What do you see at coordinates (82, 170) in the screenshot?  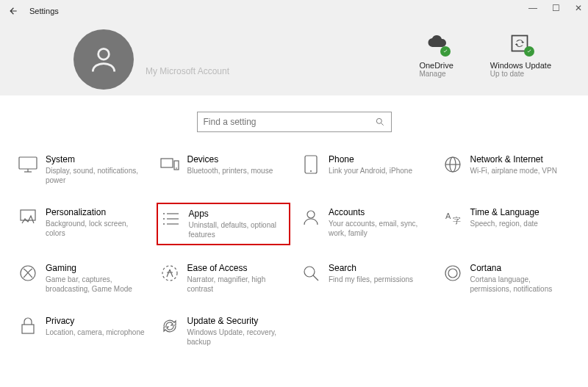 I see `tile-system: SystemDisplay, sound, notifications, pow…` at bounding box center [82, 170].